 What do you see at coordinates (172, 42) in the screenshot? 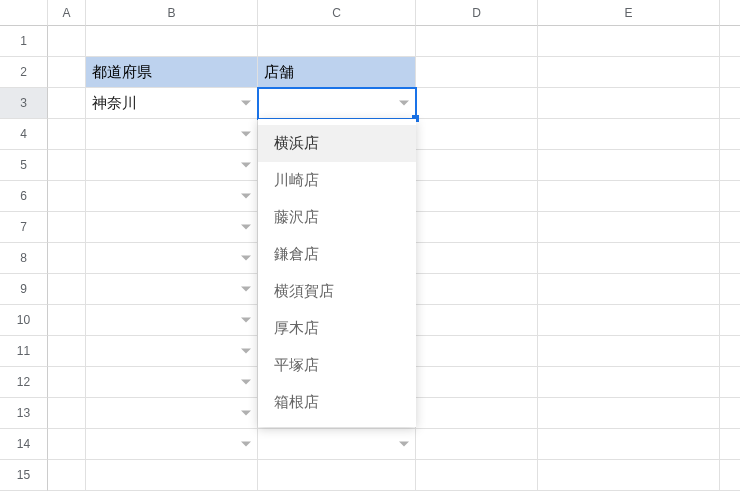
I see `cell-B1` at bounding box center [172, 42].